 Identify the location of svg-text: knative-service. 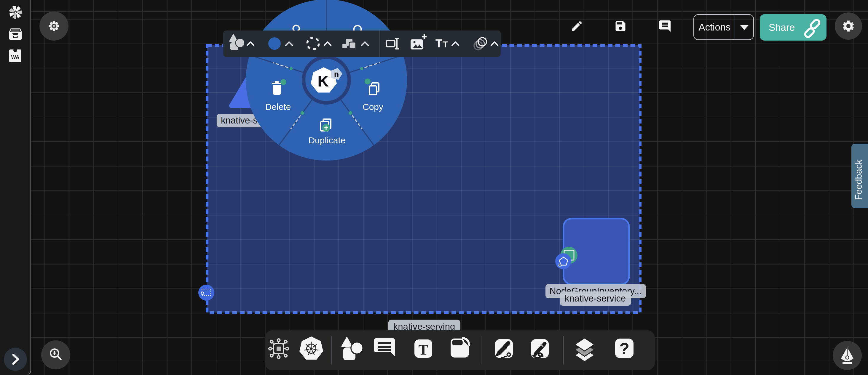
(595, 298).